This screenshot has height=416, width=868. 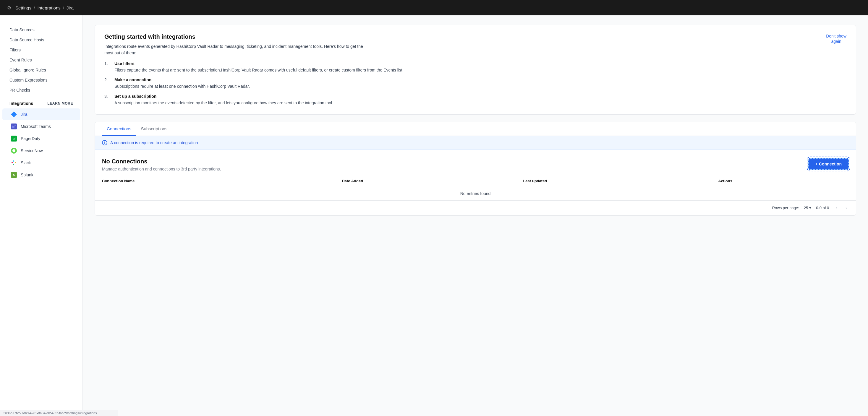 What do you see at coordinates (15, 50) in the screenshot?
I see `sidebar-item-label: Filters` at bounding box center [15, 50].